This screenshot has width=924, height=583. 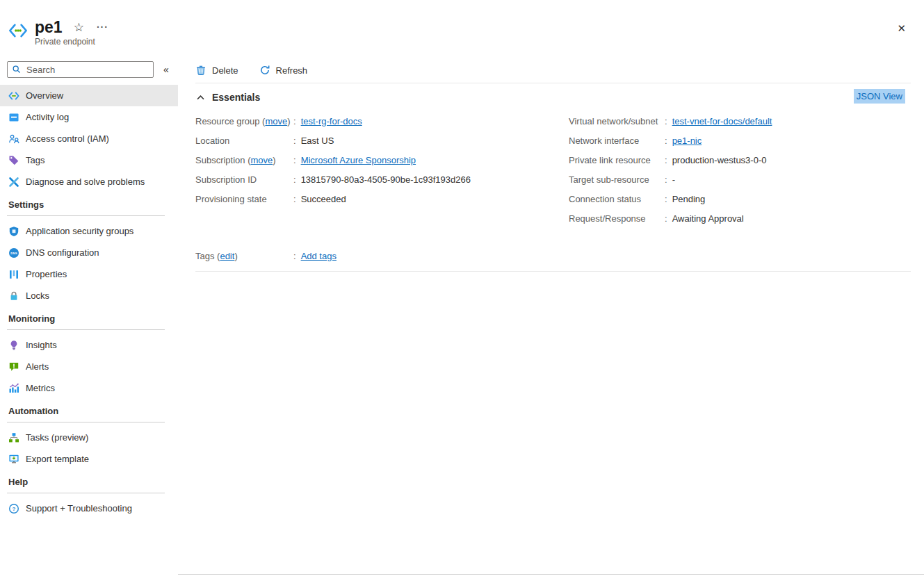 What do you see at coordinates (227, 256) in the screenshot?
I see `edit-tags-link: edit` at bounding box center [227, 256].